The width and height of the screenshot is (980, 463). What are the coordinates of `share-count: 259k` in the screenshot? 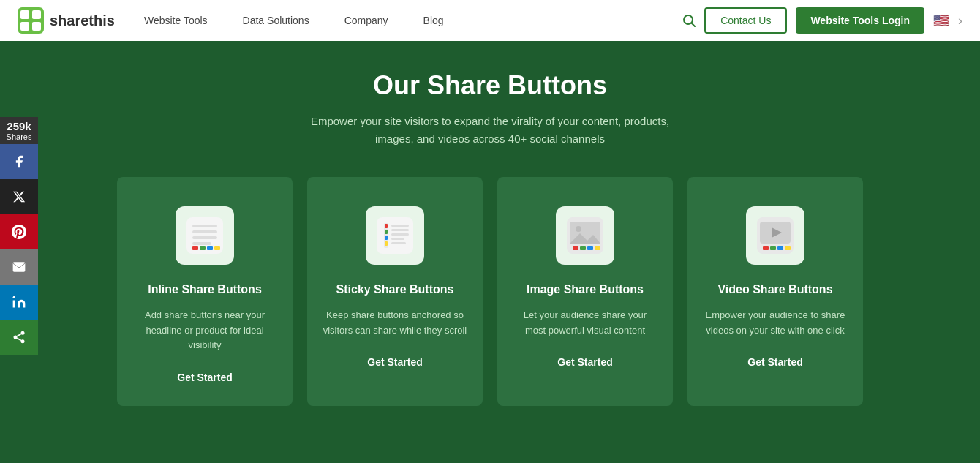 It's located at (19, 126).